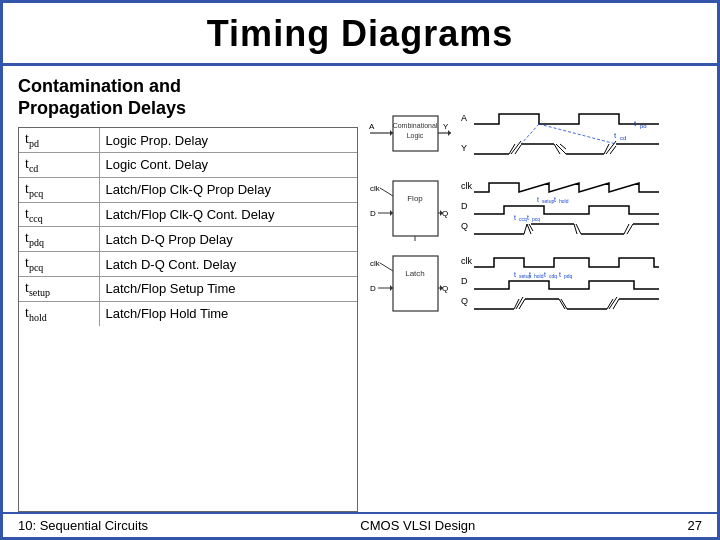 The height and width of the screenshot is (540, 720). What do you see at coordinates (188, 313) in the screenshot?
I see `table-row: thold Latch/Flop Hold Time` at bounding box center [188, 313].